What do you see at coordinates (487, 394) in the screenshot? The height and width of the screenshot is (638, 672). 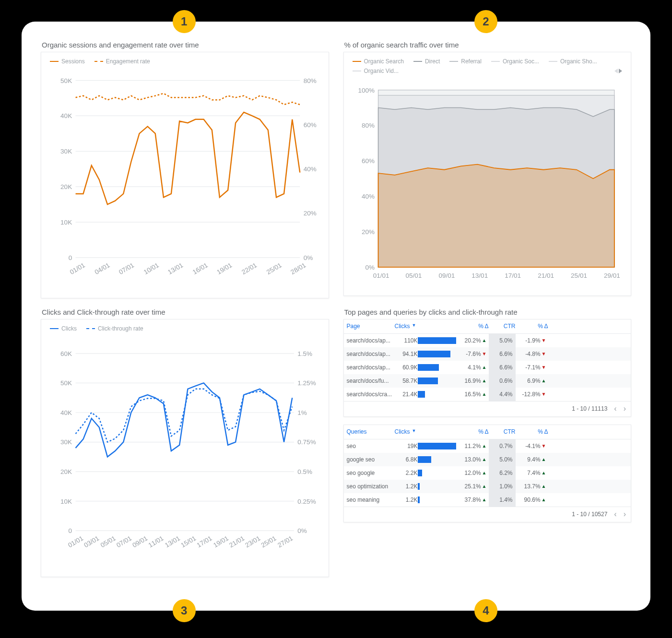 I see `table-row: search/docs/cra... 21.4K 16.5% ▲ 4.4% -1…` at bounding box center [487, 394].